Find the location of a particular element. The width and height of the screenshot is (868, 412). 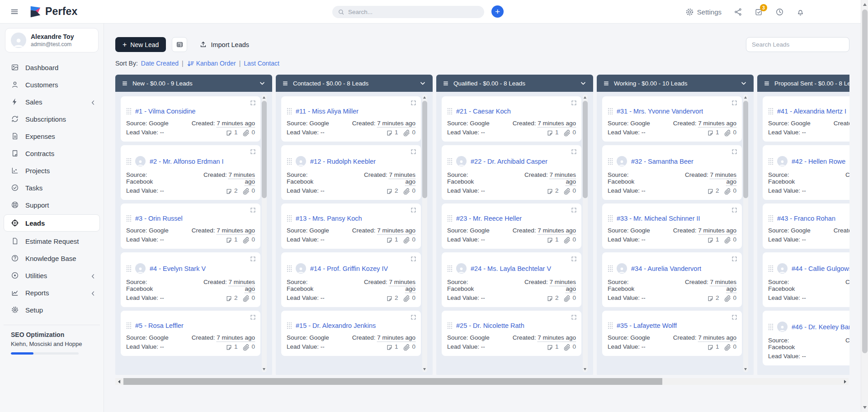

sort-option-kanban-order: Kanban Order is located at coordinates (212, 63).